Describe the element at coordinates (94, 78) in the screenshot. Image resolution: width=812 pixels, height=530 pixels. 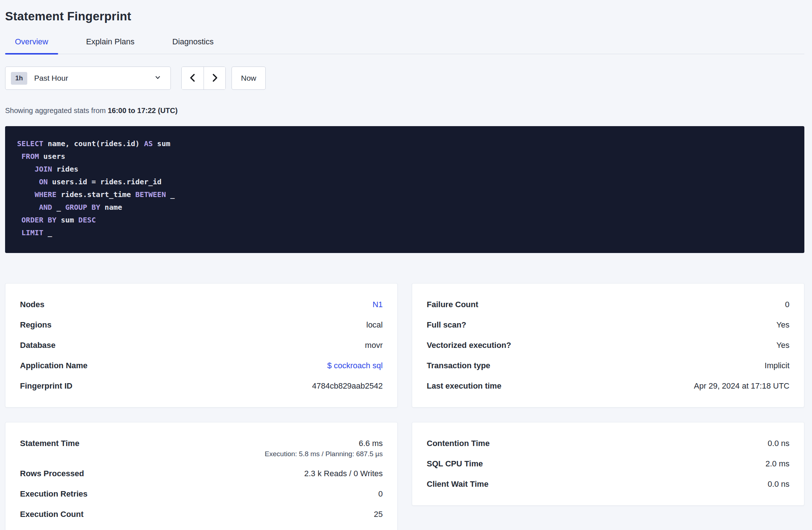
I see `time-range-label: Past Hour` at that location.